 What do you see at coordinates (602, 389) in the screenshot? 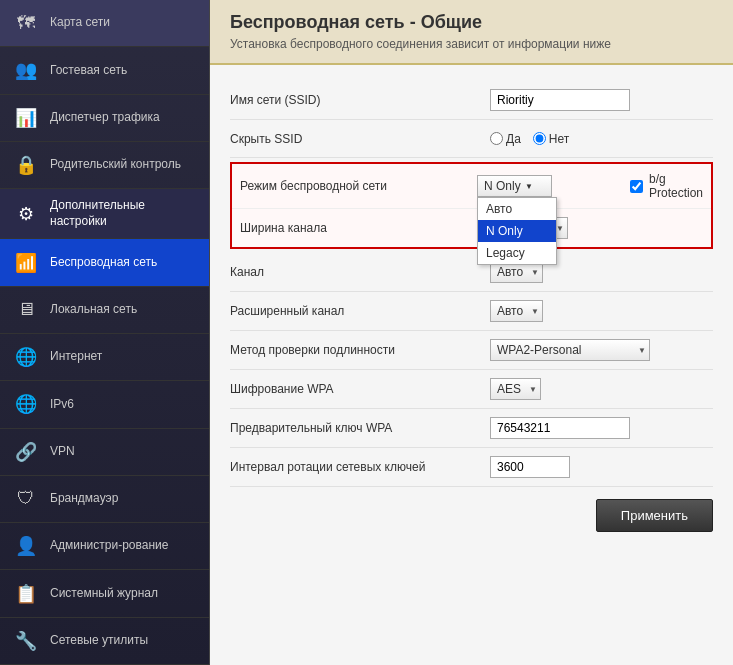
I see `wpa-encrypt-control: AES ▼` at bounding box center [602, 389].